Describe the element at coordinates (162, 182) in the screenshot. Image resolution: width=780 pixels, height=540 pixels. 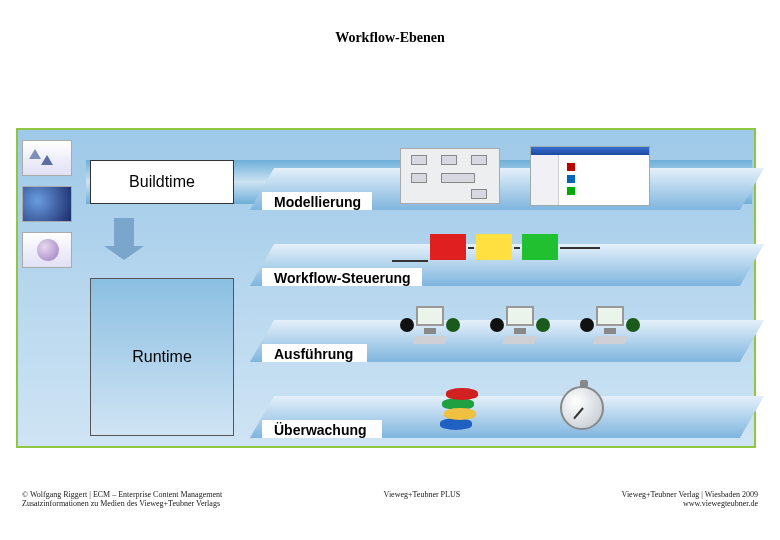
I see `buildtime-label: Buildtime` at that location.